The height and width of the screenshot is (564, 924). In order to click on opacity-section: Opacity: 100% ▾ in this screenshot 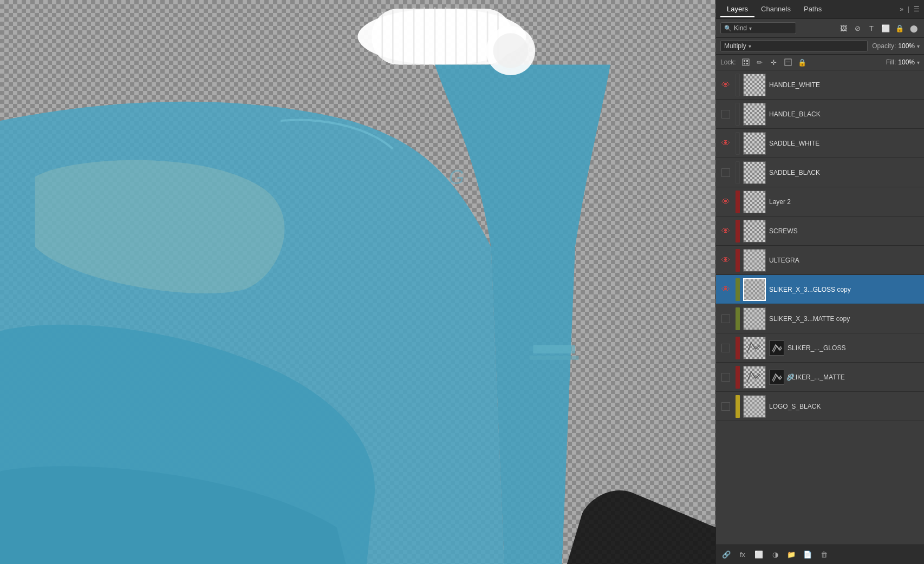, I will do `click(896, 46)`.